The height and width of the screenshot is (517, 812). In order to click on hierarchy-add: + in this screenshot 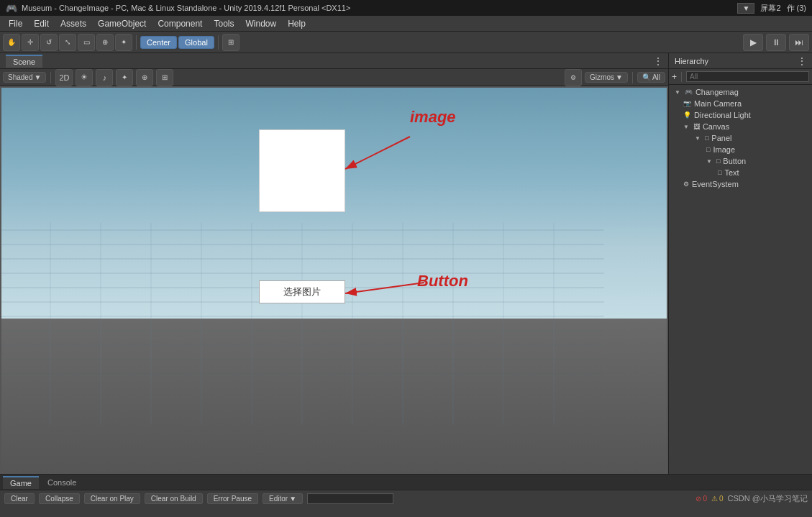, I will do `click(675, 77)`.